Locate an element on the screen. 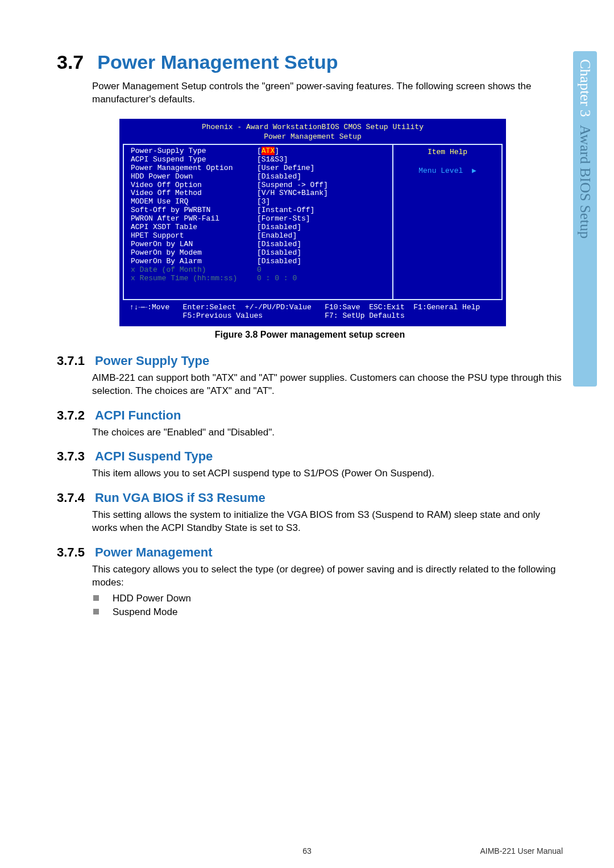  bios-row-value: [User Define] is located at coordinates (285, 168).